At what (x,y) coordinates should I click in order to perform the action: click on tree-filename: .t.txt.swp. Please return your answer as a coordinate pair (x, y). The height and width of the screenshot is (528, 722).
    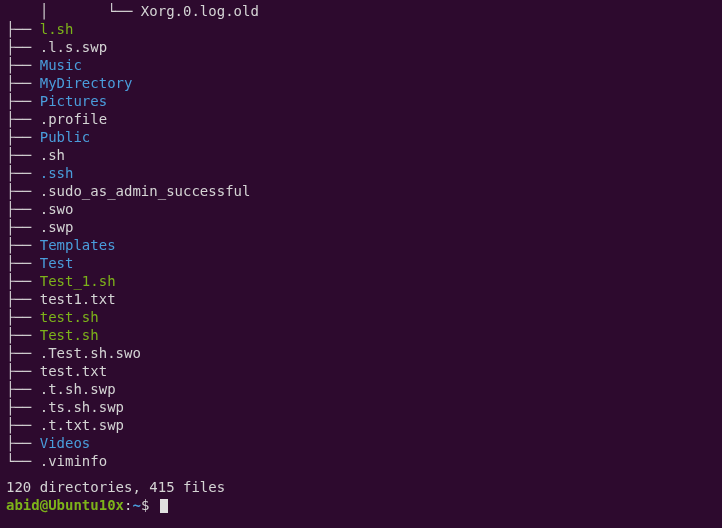
    Looking at the image, I should click on (82, 425).